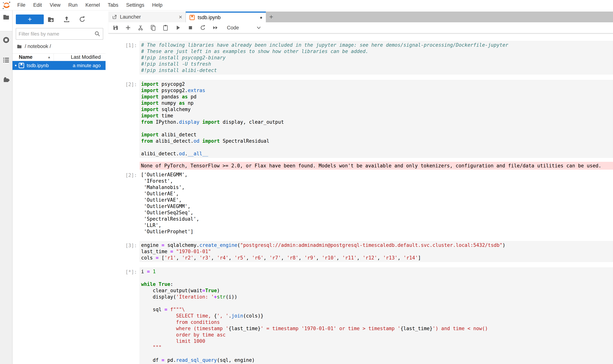 This screenshot has height=364, width=613. What do you see at coordinates (153, 28) in the screenshot?
I see `copy-cells-icon` at bounding box center [153, 28].